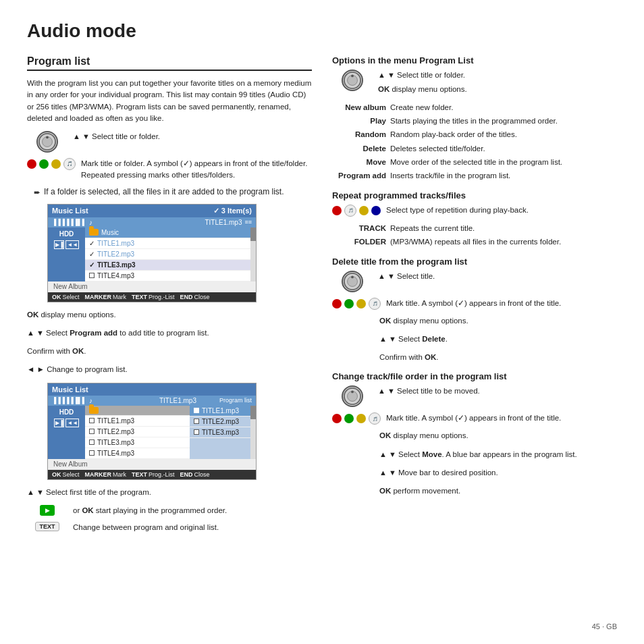 This screenshot has width=644, height=644. What do you see at coordinates (116, 136) in the screenshot?
I see `knob-row-1-text: ▲ ▼ Select title or folder.` at bounding box center [116, 136].